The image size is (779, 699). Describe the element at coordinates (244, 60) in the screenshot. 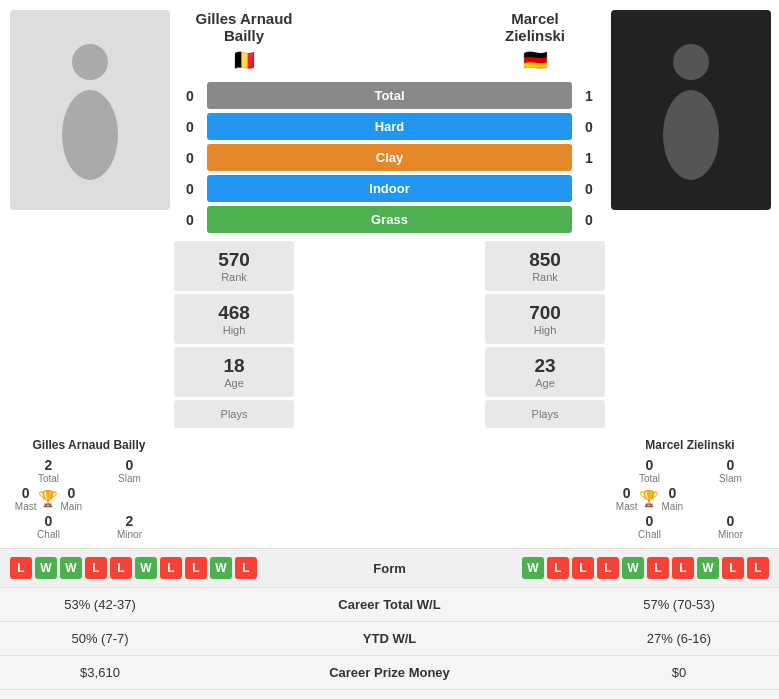

I see `player1-flag-row: 🇧🇪` at that location.